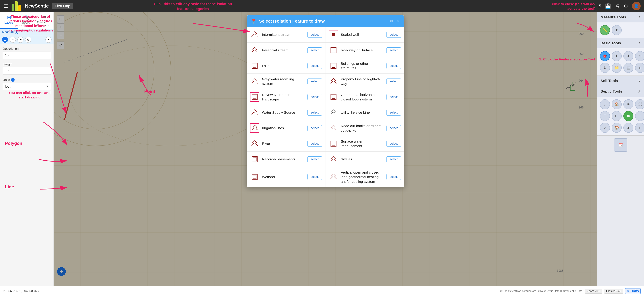 The width and height of the screenshot is (644, 296). Describe the element at coordinates (254, 81) in the screenshot. I see `grey-water-icon` at that location.